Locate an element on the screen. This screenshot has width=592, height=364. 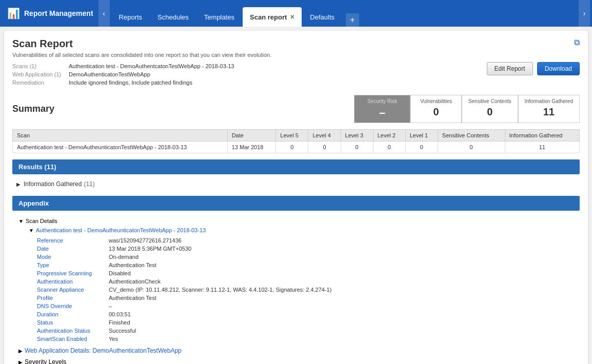
row-level2: 0 is located at coordinates (389, 148).